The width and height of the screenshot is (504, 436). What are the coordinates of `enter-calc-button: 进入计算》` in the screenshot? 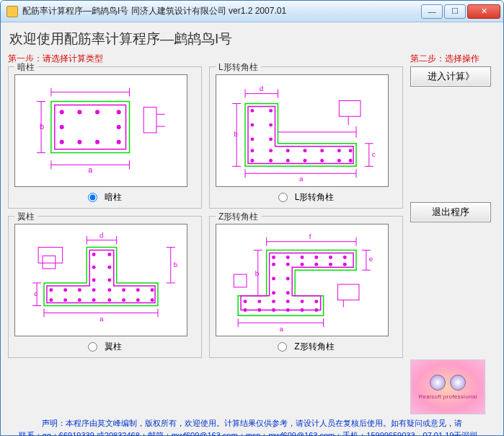 It's located at (451, 77).